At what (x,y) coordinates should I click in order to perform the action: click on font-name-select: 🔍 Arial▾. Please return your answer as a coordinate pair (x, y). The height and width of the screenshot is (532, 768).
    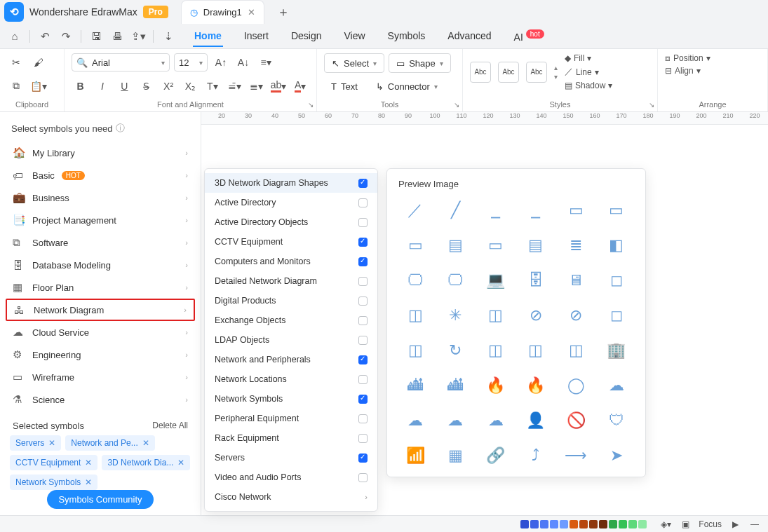
    Looking at the image, I should click on (121, 62).